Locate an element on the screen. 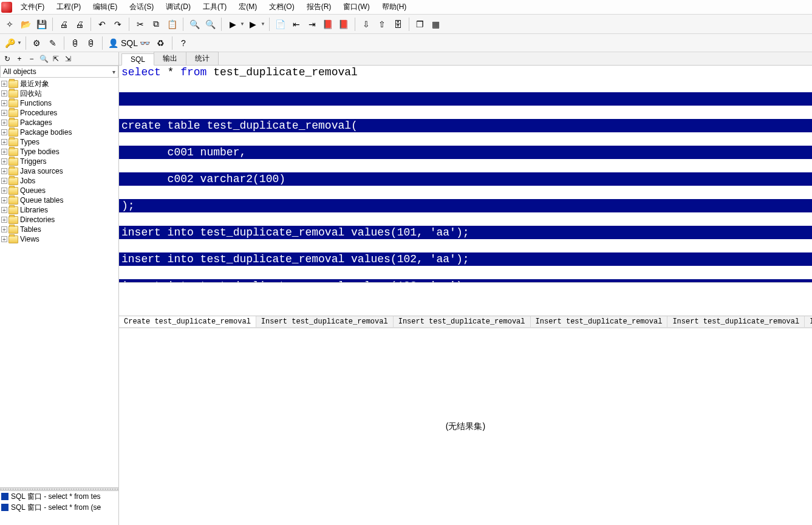 This screenshot has height=525, width=812. step-icon: ▶ is located at coordinates (253, 24).